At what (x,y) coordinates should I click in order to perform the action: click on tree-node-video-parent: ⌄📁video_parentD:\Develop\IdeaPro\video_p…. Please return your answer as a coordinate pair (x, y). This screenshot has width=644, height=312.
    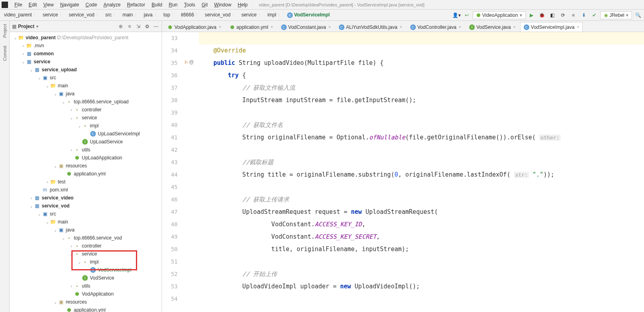
    Looking at the image, I should click on (86, 38).